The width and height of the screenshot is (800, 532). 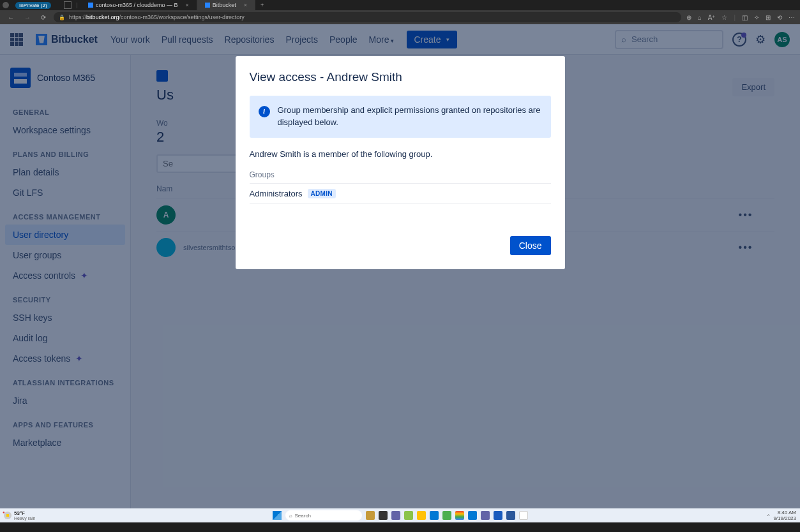 What do you see at coordinates (400, 5) in the screenshot?
I see `browser-tab-bar: InPrivate (2) | contoso-m365 / clouddemo…` at bounding box center [400, 5].